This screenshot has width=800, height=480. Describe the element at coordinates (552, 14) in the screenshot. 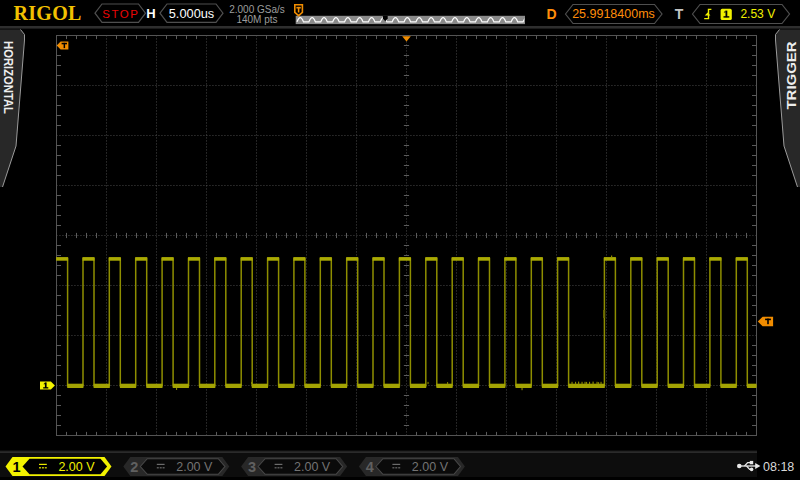

I see `svg-text: D` at that location.